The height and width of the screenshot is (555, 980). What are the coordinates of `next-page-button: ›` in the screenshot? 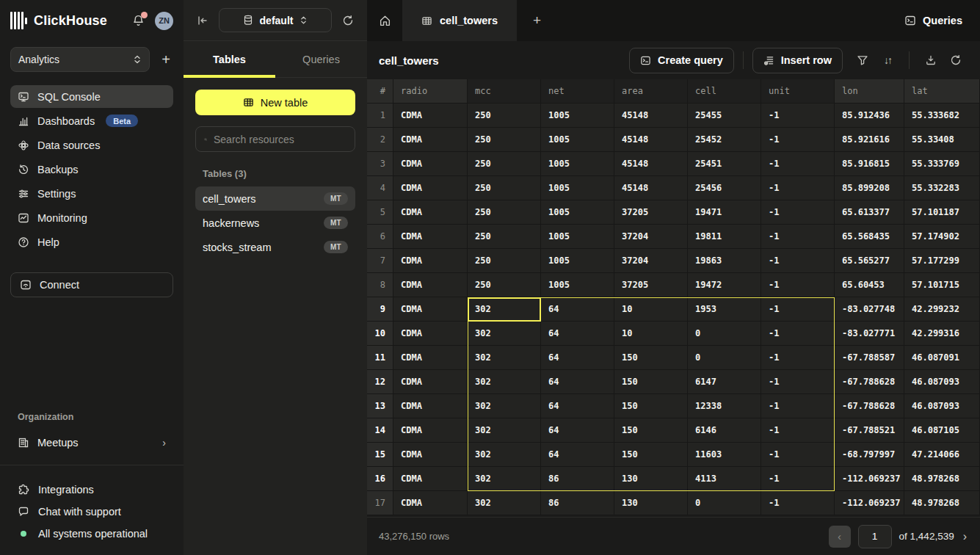 It's located at (965, 537).